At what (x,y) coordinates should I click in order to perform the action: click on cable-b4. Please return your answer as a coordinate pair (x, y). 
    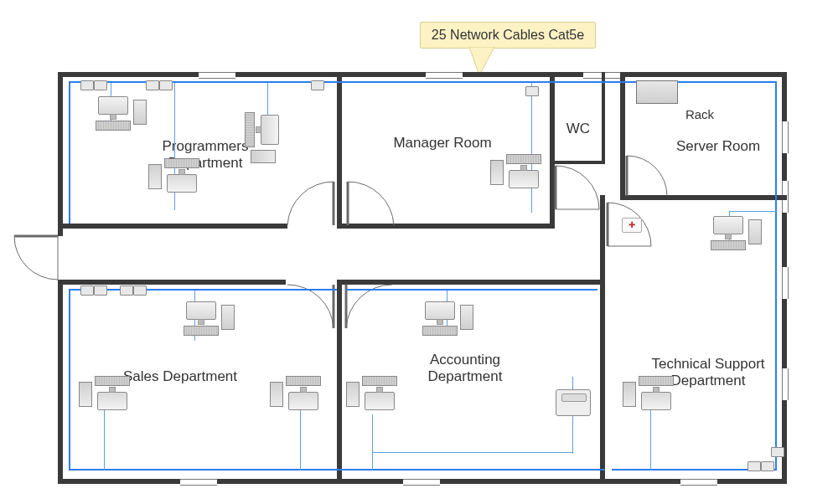
    Looking at the image, I should click on (531, 147).